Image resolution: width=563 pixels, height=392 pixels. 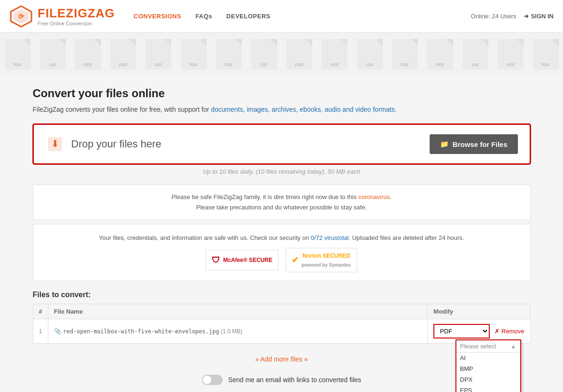 I want to click on files-table: # File Name Modify 1 📎 red-open-mailbox-…, so click(x=282, y=324).